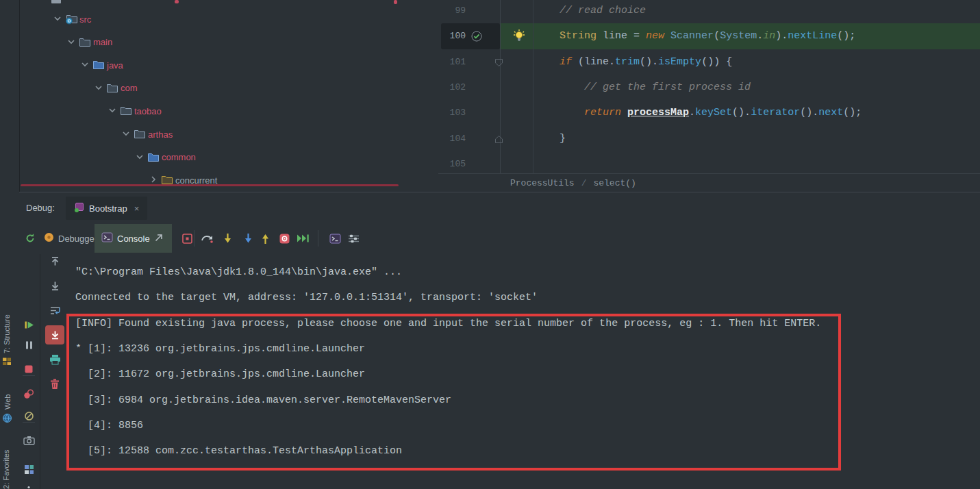  What do you see at coordinates (307, 297) in the screenshot?
I see `console-line: Connected to the target VM, address: '12…` at bounding box center [307, 297].